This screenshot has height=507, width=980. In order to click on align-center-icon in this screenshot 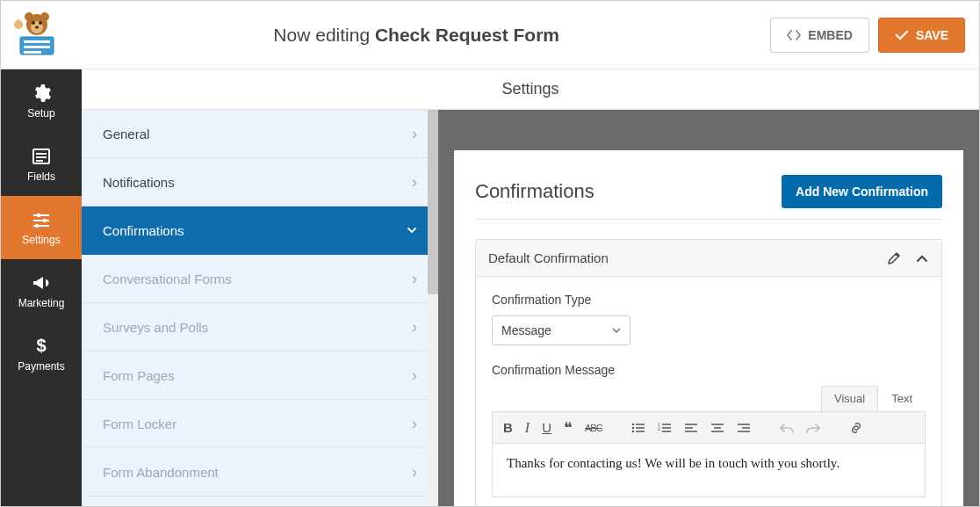, I will do `click(717, 428)`.